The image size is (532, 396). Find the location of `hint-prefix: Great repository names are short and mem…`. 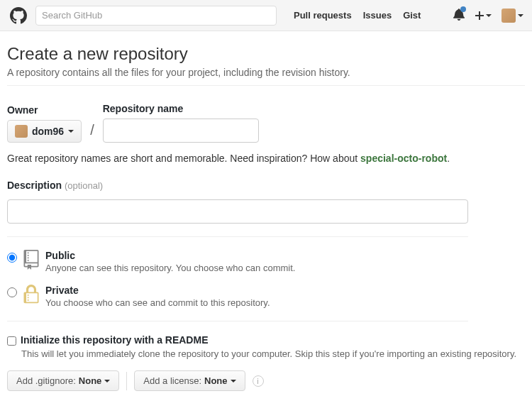

hint-prefix: Great repository names are short and mem… is located at coordinates (184, 158).